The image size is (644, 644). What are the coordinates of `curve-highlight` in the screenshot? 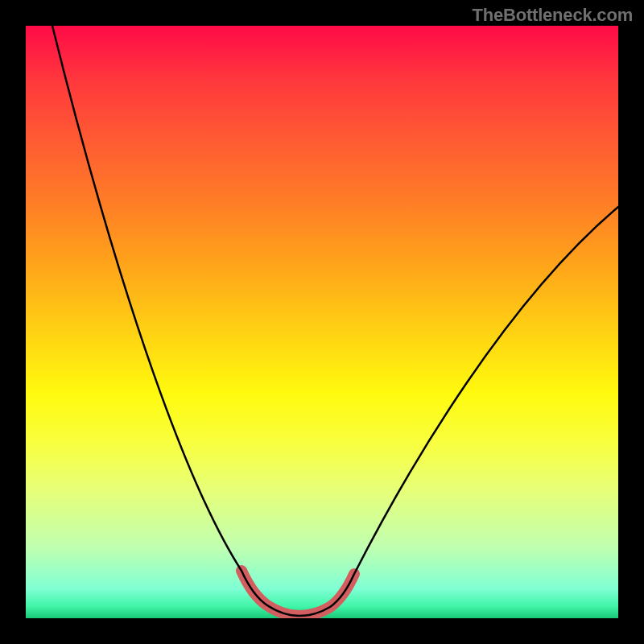 It's located at (298, 593).